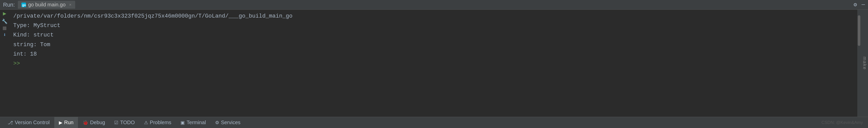 The height and width of the screenshot is (128, 868). I want to click on right-side-make-label: make, so click(865, 63).